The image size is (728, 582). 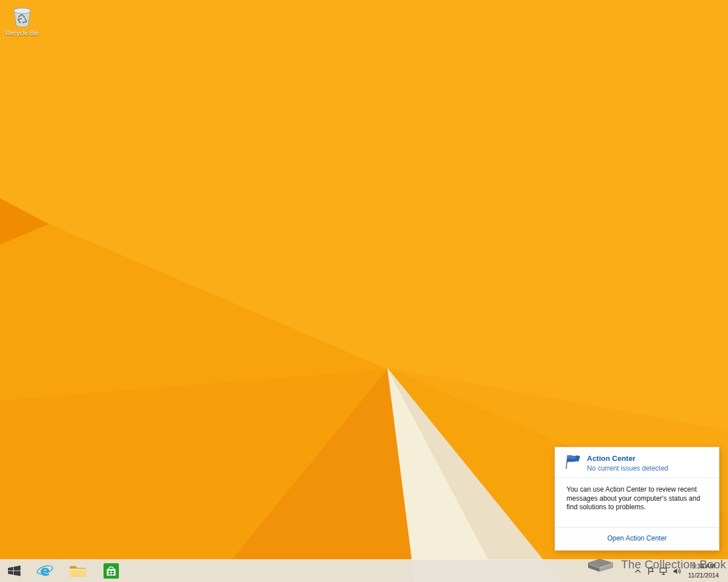 I want to click on recycle-bin-icon, so click(x=22, y=16).